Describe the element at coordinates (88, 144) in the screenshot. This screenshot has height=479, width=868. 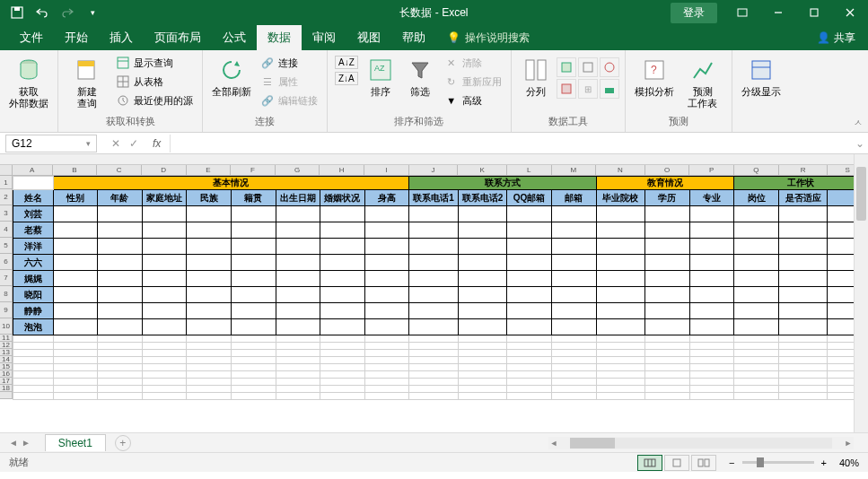
I see `chevron-down-icon: ▾` at that location.